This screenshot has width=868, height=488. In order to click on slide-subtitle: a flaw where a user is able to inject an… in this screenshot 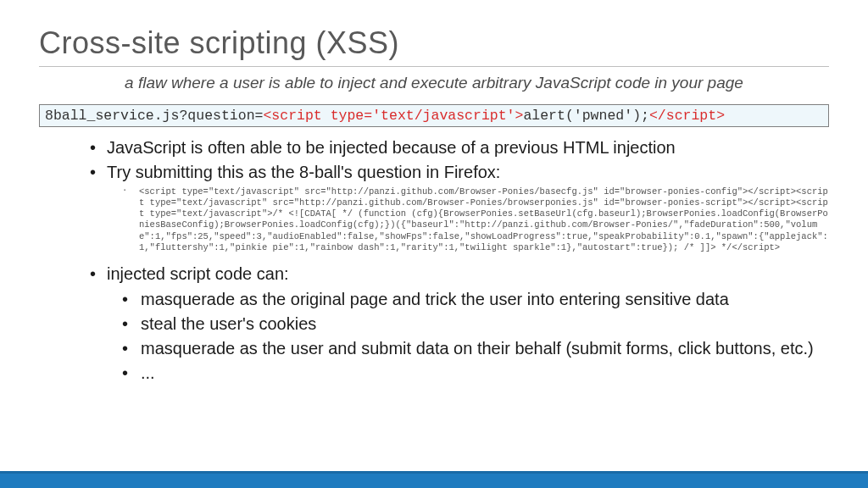, I will do `click(434, 83)`.